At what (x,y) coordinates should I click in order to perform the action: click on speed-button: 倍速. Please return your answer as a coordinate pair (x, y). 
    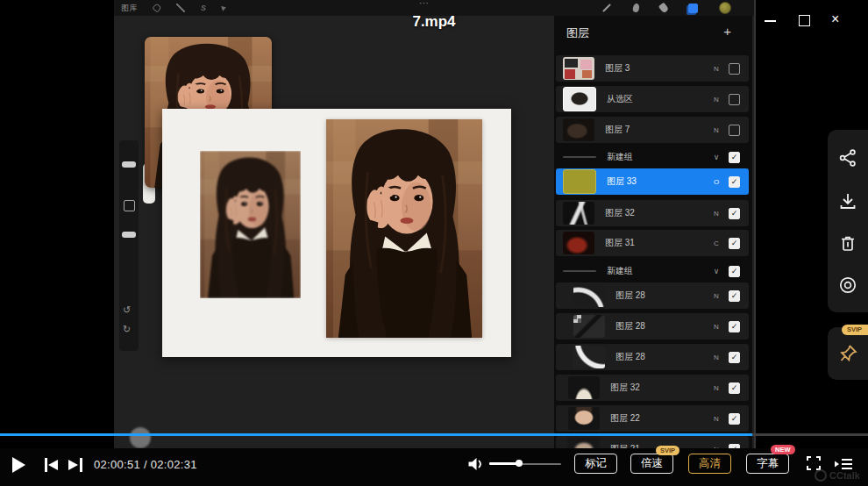
    Looking at the image, I should click on (652, 463).